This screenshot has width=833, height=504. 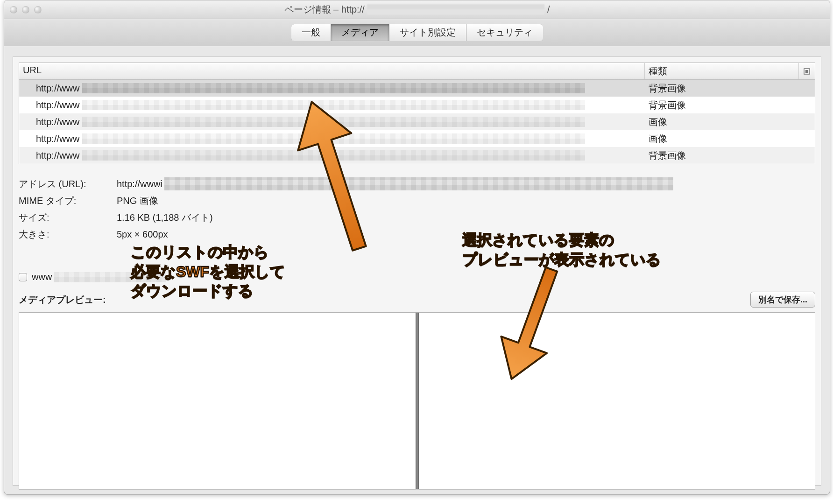 I want to click on zoom-window-button, so click(x=38, y=10).